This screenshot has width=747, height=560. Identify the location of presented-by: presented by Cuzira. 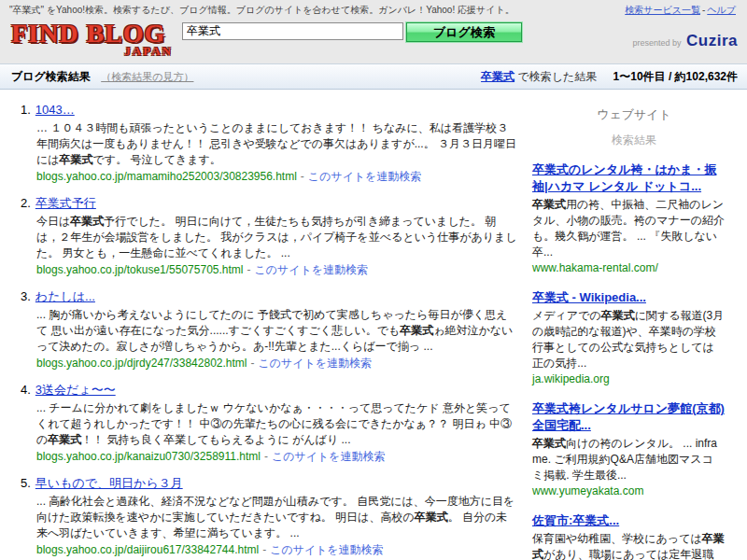
(685, 41).